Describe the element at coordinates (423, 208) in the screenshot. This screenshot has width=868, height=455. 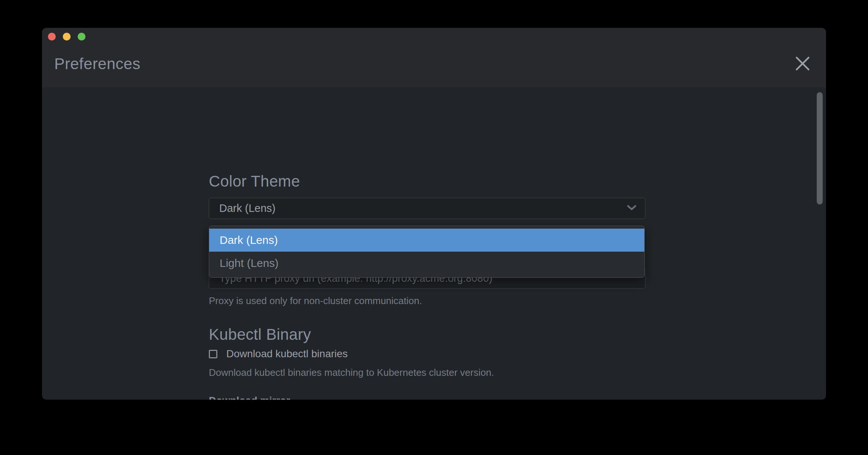
I see `color-theme-select-value: Dark (Lens)` at that location.